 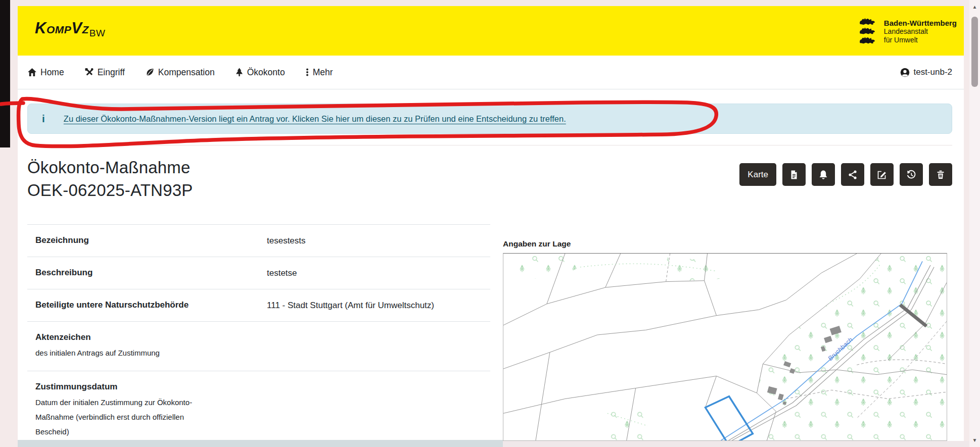 What do you see at coordinates (823, 175) in the screenshot?
I see `notifications-button` at bounding box center [823, 175].